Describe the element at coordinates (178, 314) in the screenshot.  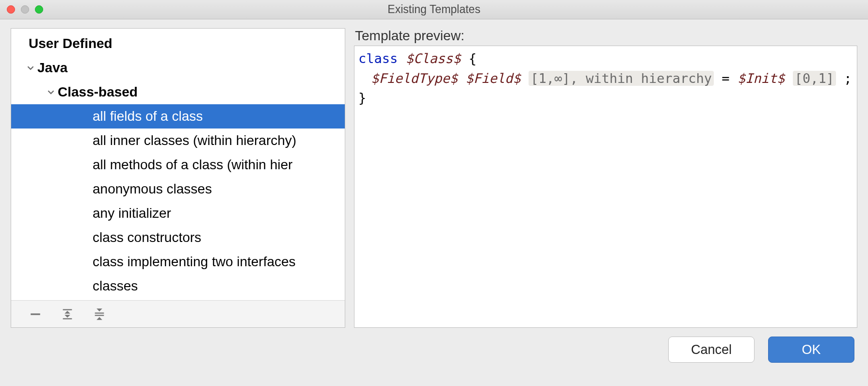
I see `tree-toolbar` at that location.